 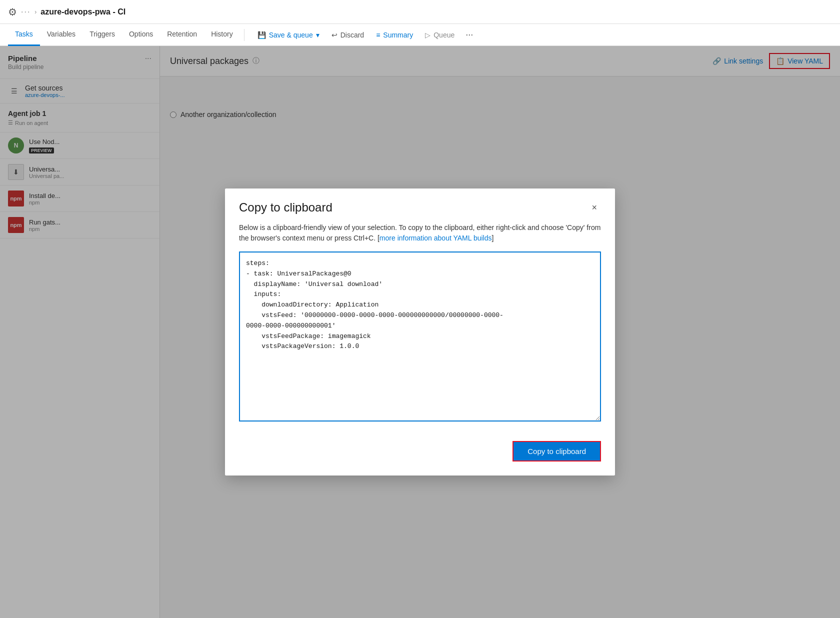 What do you see at coordinates (286, 208) in the screenshot?
I see `modal-title: Copy to clipboard` at bounding box center [286, 208].